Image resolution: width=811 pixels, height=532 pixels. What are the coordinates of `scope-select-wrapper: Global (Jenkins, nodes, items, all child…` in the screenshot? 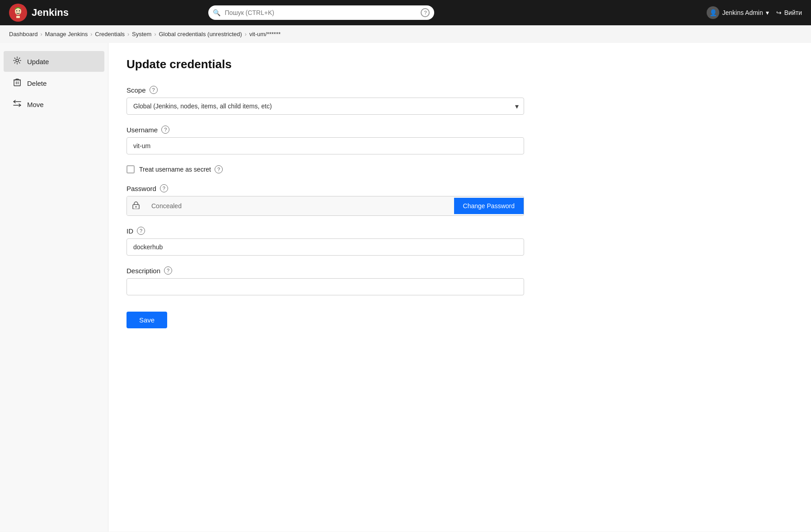 It's located at (325, 106).